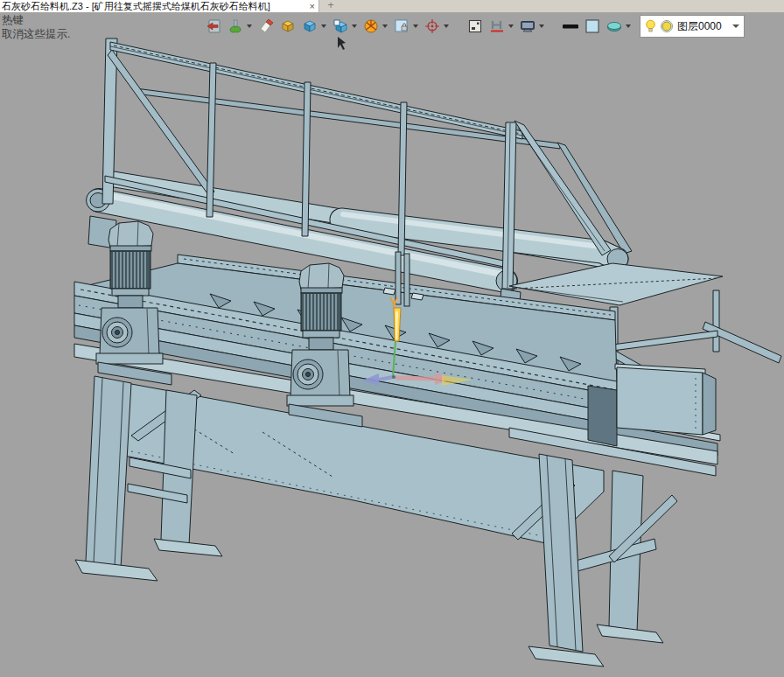 This screenshot has width=784, height=677. I want to click on document-tab: 石灰砂石给料机.Z3 - [矿用往复式摇摆式给煤机石灰砂石给料机] ×, so click(159, 6).